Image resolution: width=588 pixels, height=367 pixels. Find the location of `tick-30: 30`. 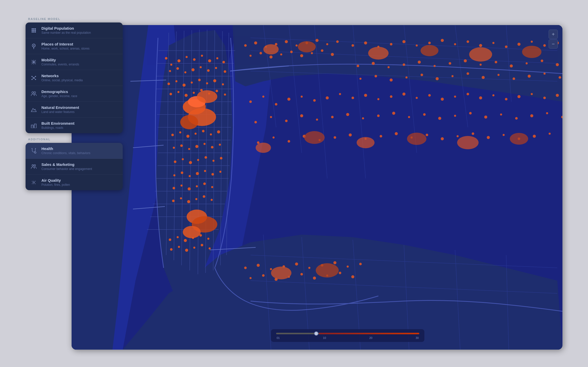

tick-30: 30 is located at coordinates (417, 338).